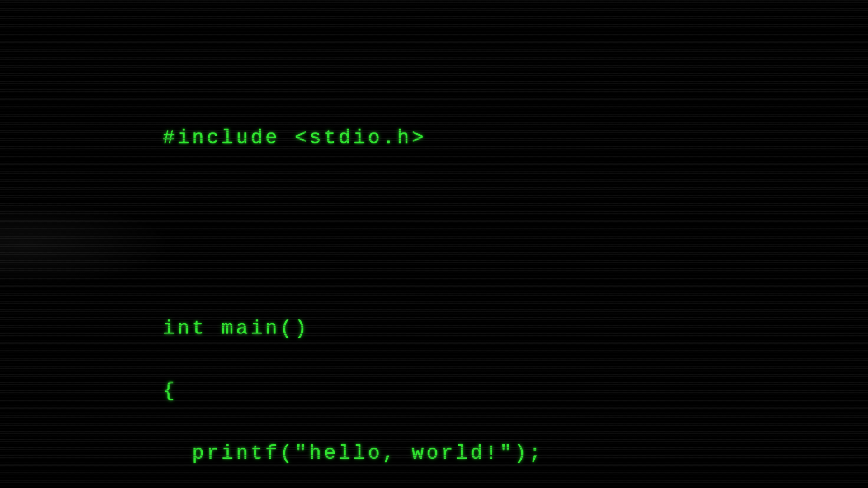  What do you see at coordinates (354, 139) in the screenshot?
I see `code-line-include: #include <stdio.h>` at bounding box center [354, 139].